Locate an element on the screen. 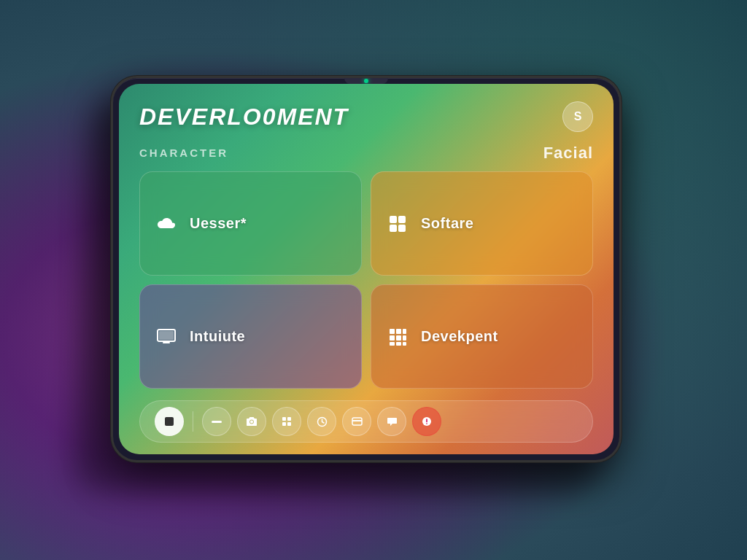 This screenshot has width=747, height=560. toolbar-btn-chat is located at coordinates (392, 421).